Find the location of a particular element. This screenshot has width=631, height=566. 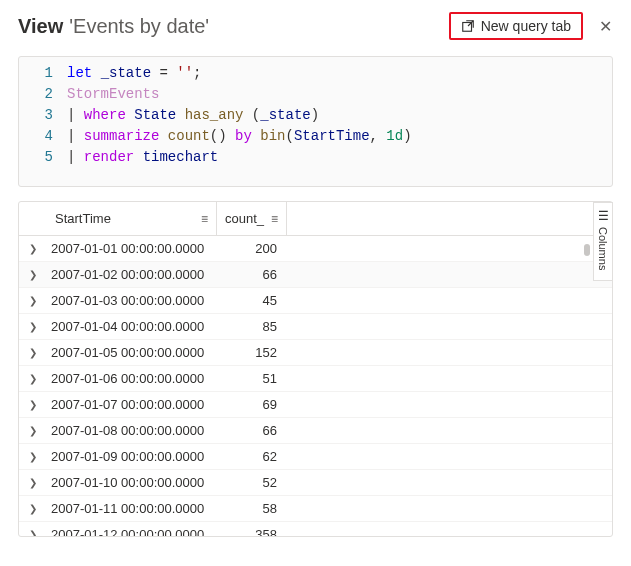

code-line: 4| summarize count() by bin(StartTime, 1… is located at coordinates (316, 136).